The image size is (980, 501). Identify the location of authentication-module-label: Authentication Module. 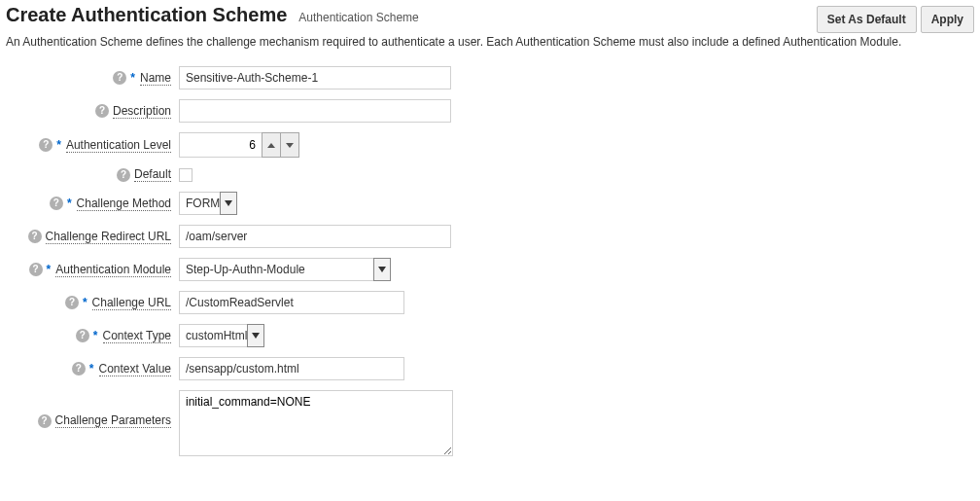
(113, 270).